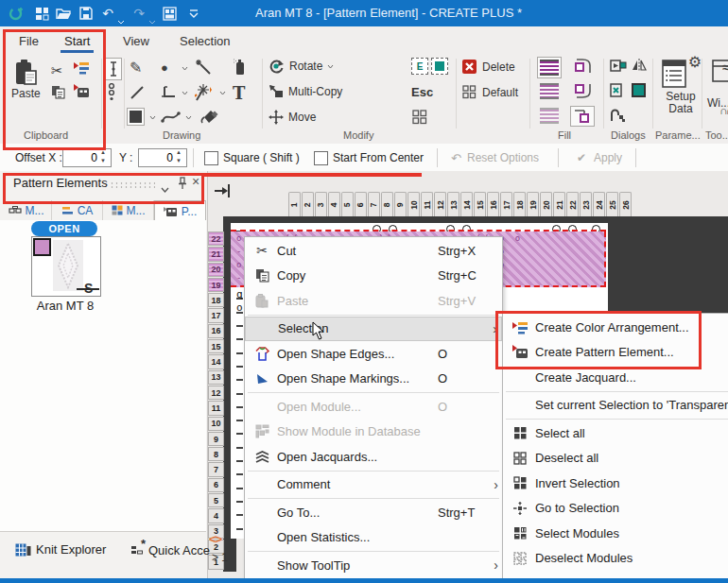  Describe the element at coordinates (216, 438) in the screenshot. I see `row-number-cell: 9` at that location.